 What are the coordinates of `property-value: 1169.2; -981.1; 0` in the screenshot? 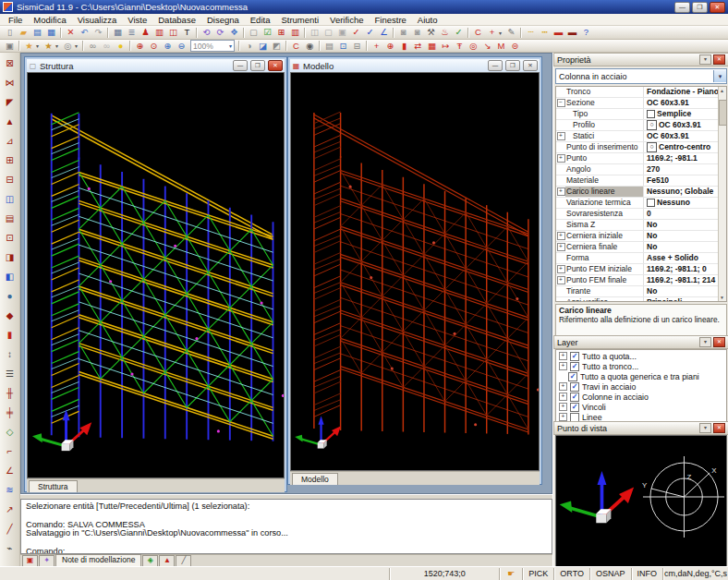 It's located at (686, 270).